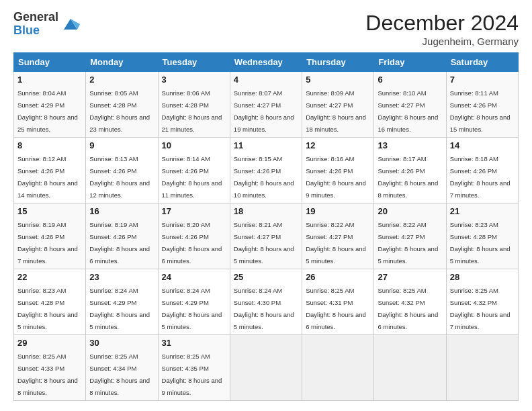  Describe the element at coordinates (410, 277) in the screenshot. I see `day-number: 27` at that location.